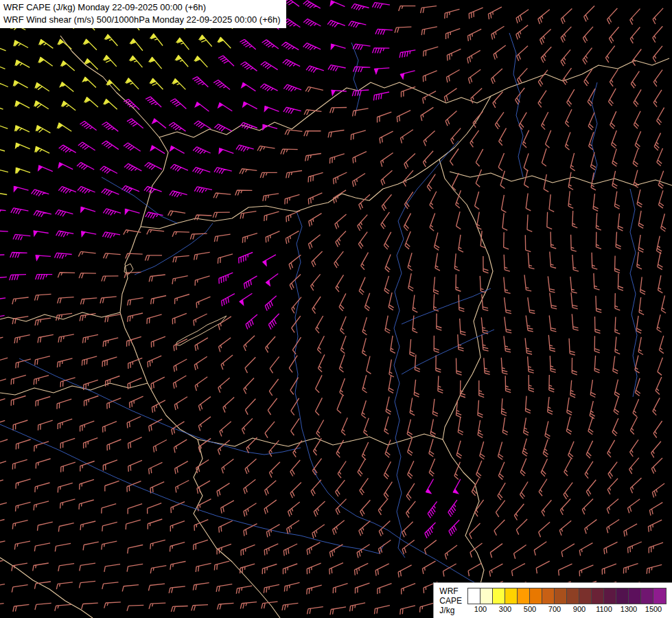  Describe the element at coordinates (176, 305) in the screenshot. I see `lakes-layer` at that location.